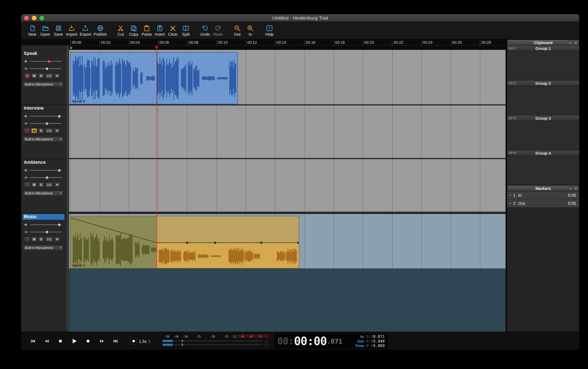  I want to click on marker-row-out: ▾2Out0:05, so click(543, 204).